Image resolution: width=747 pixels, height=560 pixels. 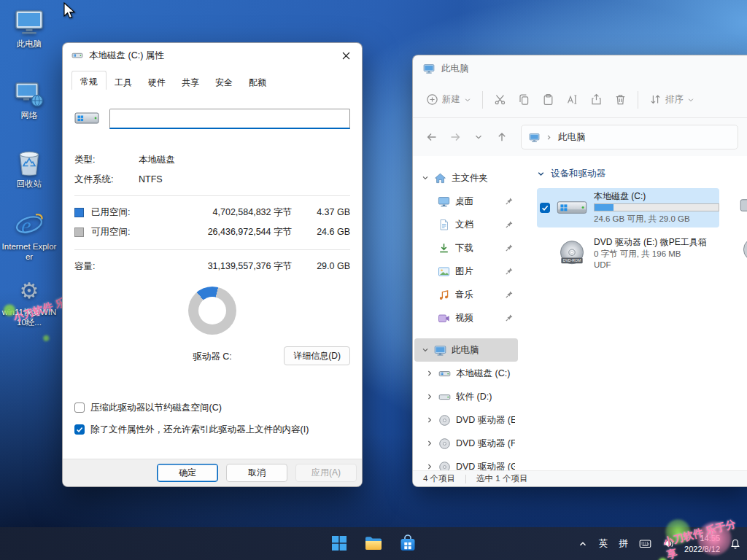 I want to click on sidebar-item-documents: 文档, so click(x=466, y=225).